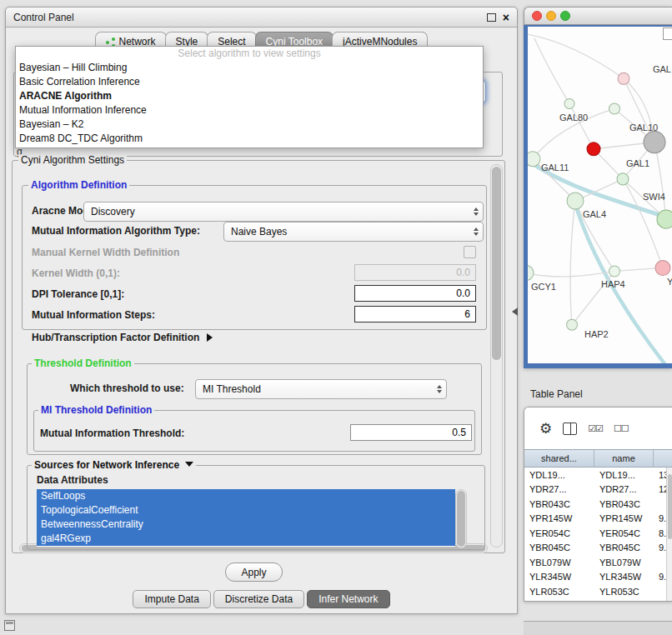 The width and height of the screenshot is (672, 635). I want to click on table-scrollbar, so click(669, 534).